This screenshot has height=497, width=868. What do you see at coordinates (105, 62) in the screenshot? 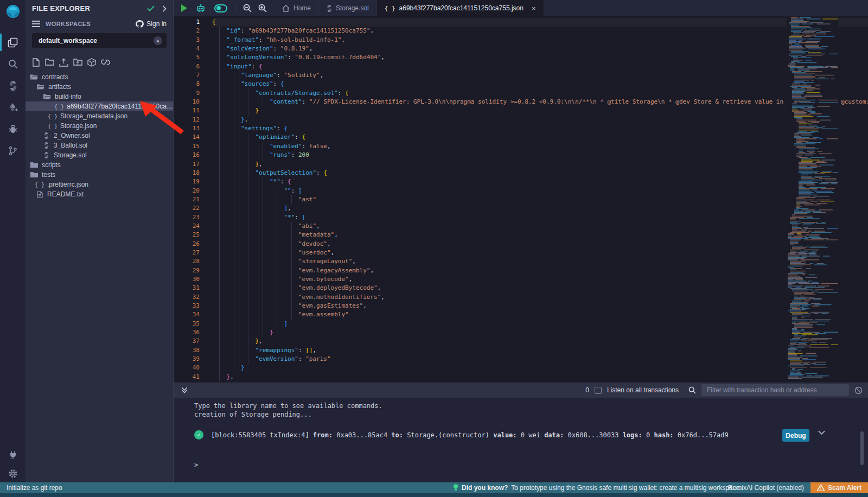
I see `link-icon` at bounding box center [105, 62].